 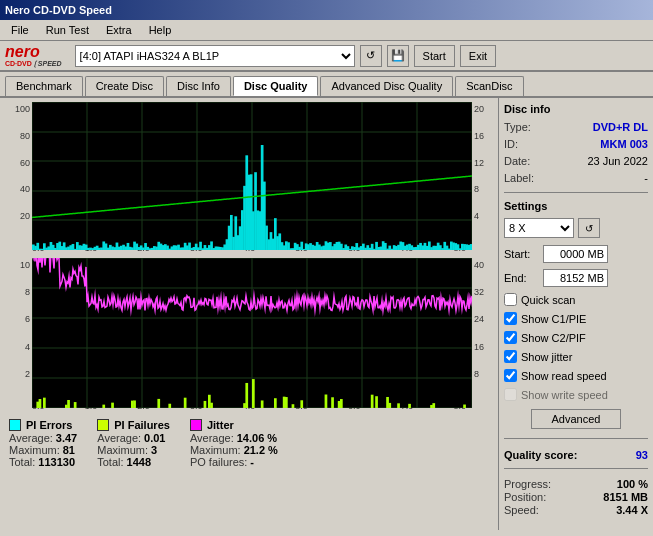 I want to click on start-label: Start:, so click(x=522, y=254).